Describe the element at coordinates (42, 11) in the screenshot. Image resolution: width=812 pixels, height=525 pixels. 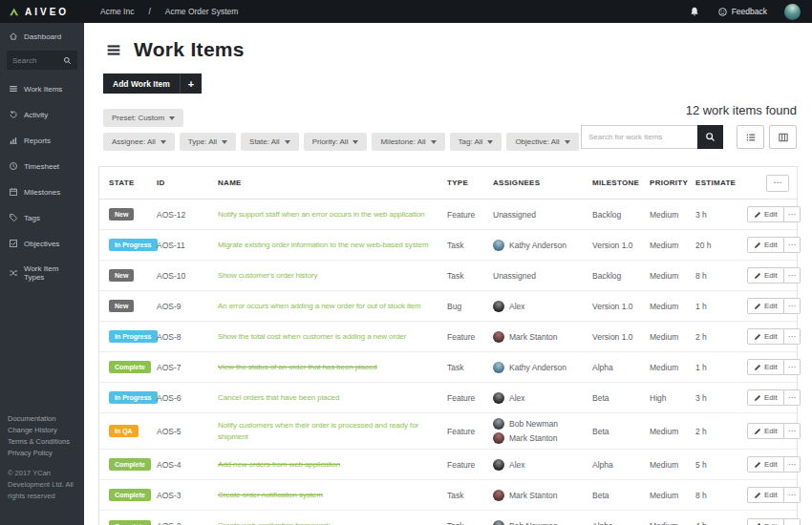
I see `app-logo: AIVEO` at that location.